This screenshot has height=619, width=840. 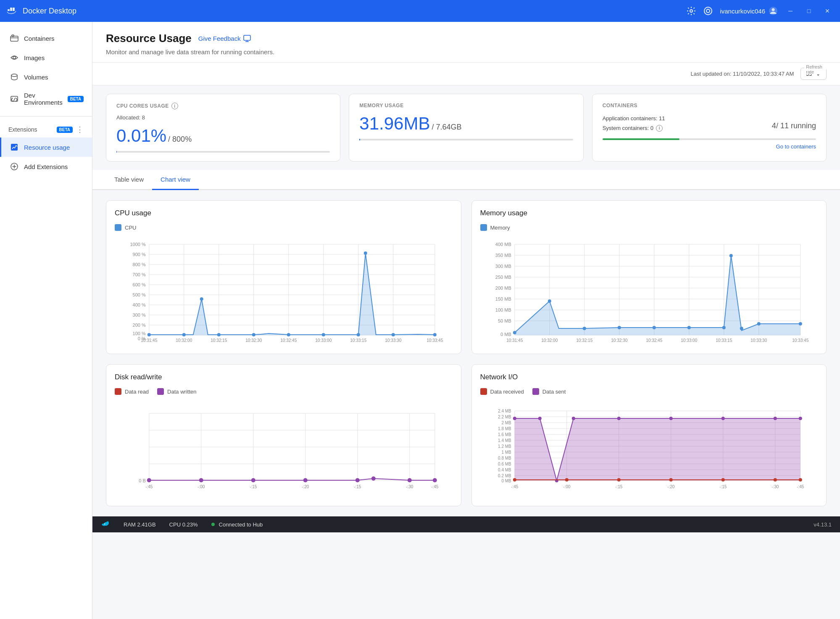 What do you see at coordinates (14, 167) in the screenshot?
I see `add-extensions-icon` at bounding box center [14, 167].